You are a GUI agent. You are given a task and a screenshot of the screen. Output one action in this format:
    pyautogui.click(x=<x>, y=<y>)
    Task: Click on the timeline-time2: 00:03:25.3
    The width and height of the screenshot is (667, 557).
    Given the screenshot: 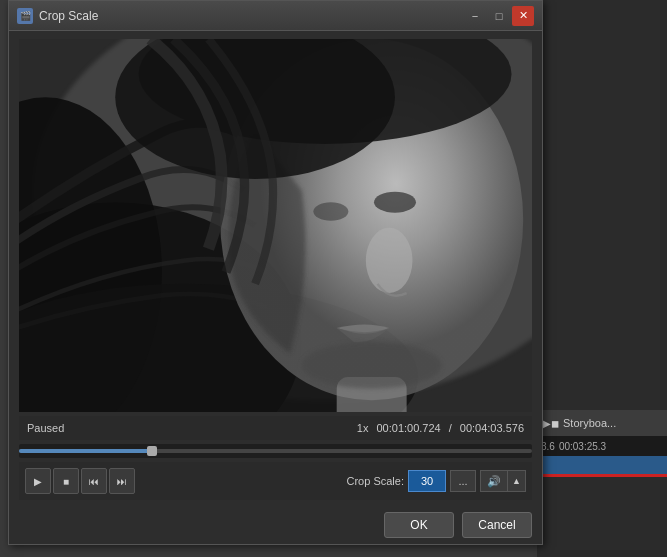 What is the action you would take?
    pyautogui.click(x=582, y=446)
    